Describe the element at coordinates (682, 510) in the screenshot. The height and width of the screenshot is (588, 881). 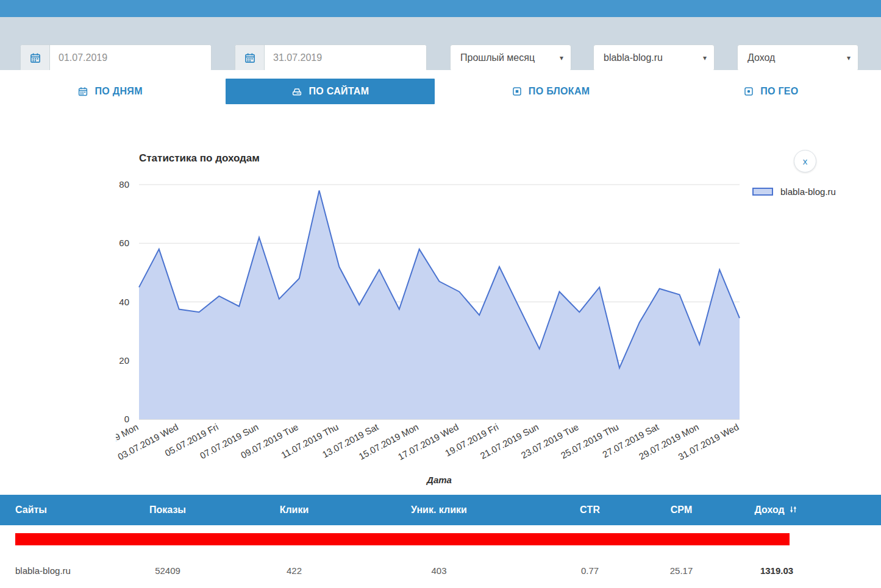
I see `column-header-6: CPM` at that location.